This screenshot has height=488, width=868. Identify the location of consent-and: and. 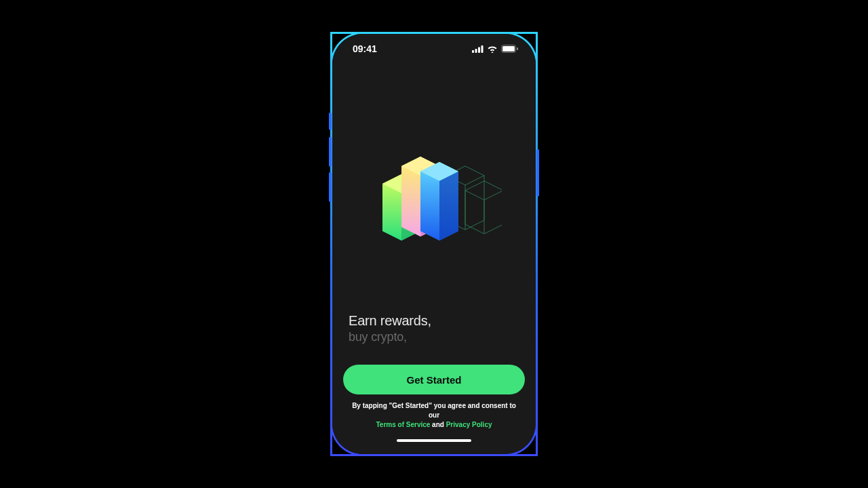
(438, 424).